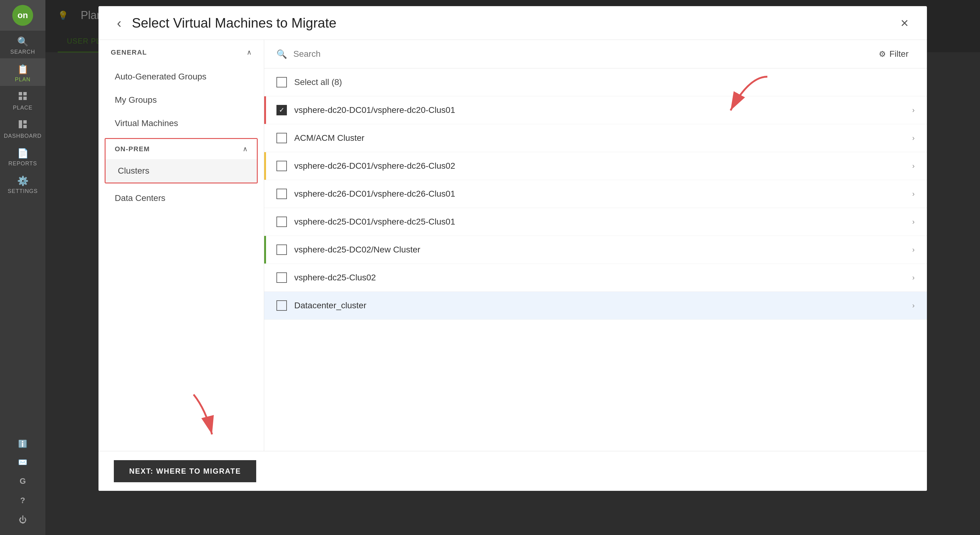  Describe the element at coordinates (185, 471) in the screenshot. I see `next-button: Next: Where to Migrate` at that location.